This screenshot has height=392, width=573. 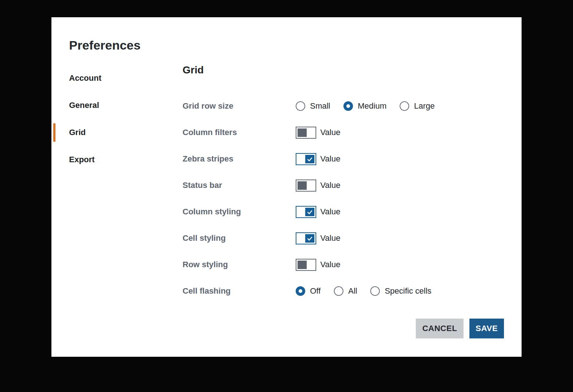 What do you see at coordinates (346, 106) in the screenshot?
I see `form-row-grid-row-size: Grid row sizeSmallMediumLarge` at bounding box center [346, 106].